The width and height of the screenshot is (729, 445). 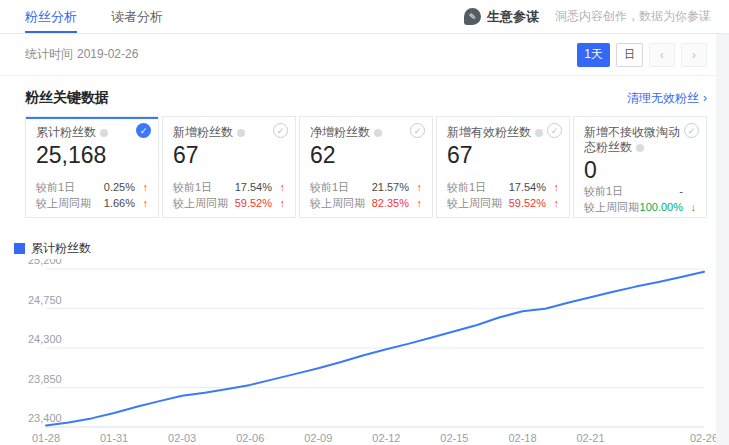 What do you see at coordinates (513, 17) in the screenshot?
I see `brand-name: 生意参谋` at bounding box center [513, 17].